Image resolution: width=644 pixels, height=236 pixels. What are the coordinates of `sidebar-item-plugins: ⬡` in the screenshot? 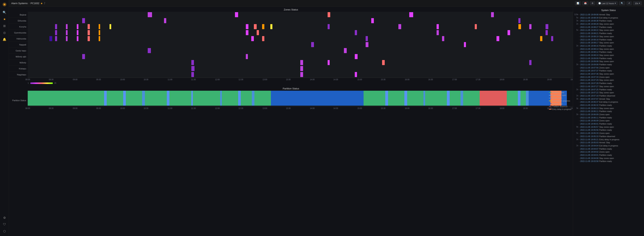 It's located at (4, 231).